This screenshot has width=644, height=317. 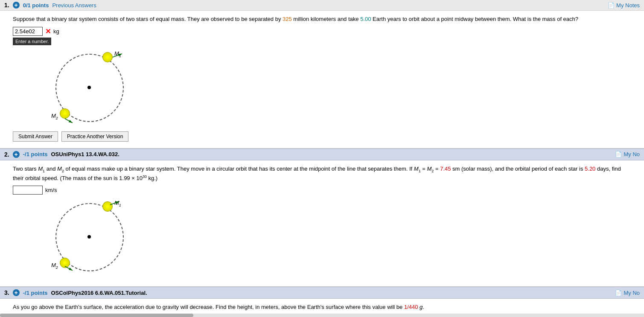 I want to click on q2-problem-id: OSUniPhys1 13.4.WA.032., so click(x=85, y=154).